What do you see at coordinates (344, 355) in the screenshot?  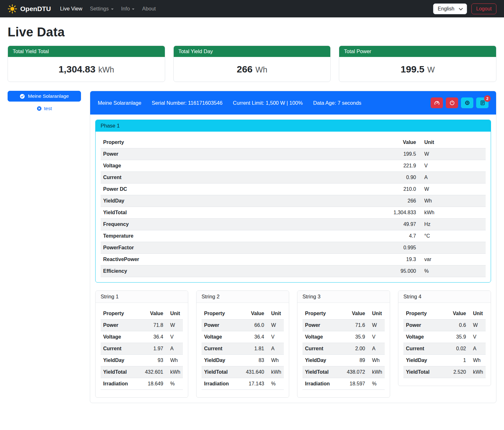 I see `string-3-table-body: Power71.6WVoltage35.9VCurrent2.00AYieldD…` at bounding box center [344, 355].